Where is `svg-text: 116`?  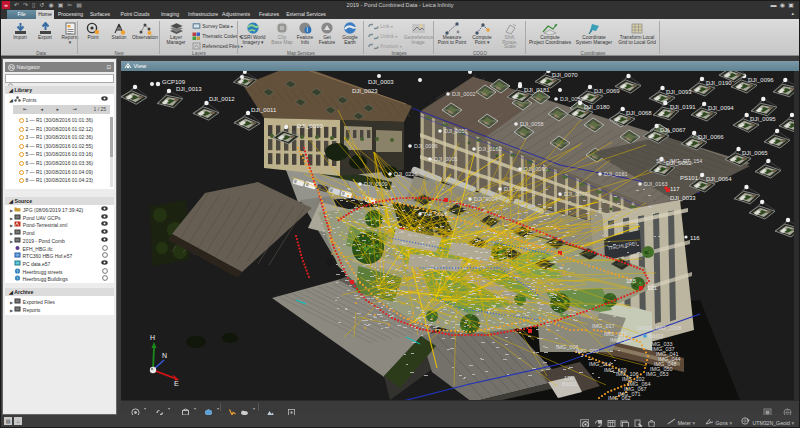
svg-text: 116 is located at coordinates (695, 238).